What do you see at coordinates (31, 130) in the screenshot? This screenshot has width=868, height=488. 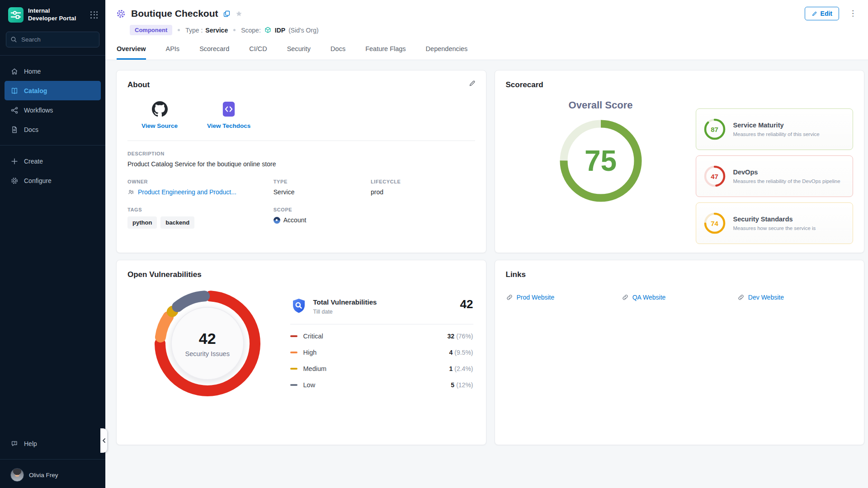 I see `sidebar-item-label: Docs` at bounding box center [31, 130].